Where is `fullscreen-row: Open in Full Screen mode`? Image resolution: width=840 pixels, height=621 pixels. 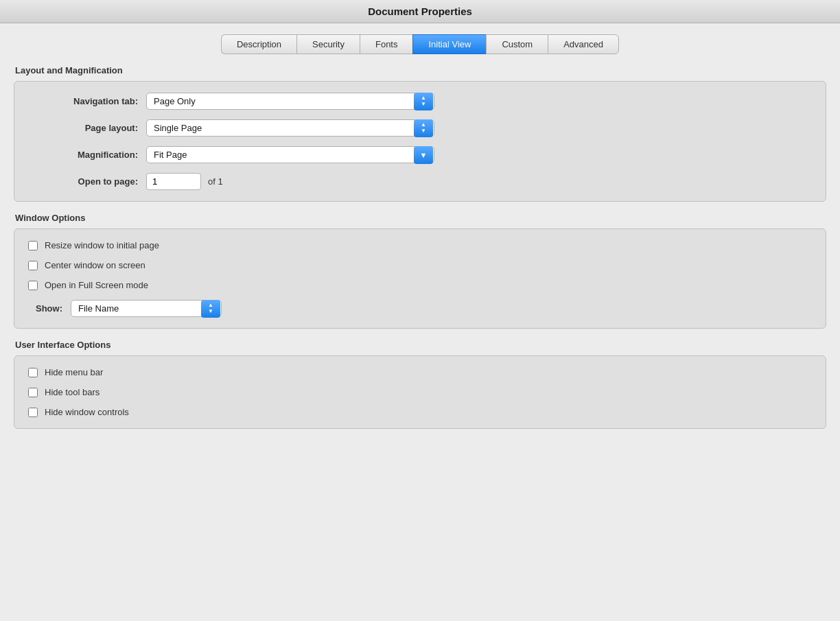
fullscreen-row: Open in Full Screen mode is located at coordinates (420, 285).